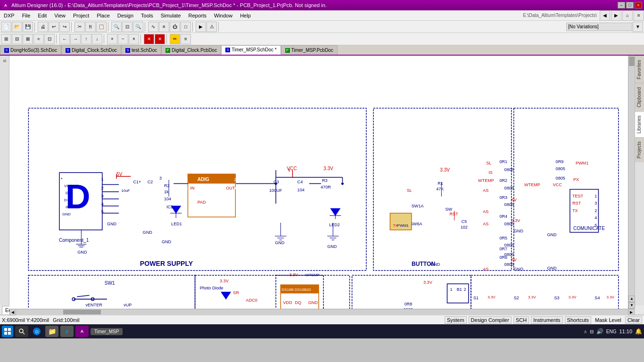 This screenshot has height=362, width=644. Describe the element at coordinates (186, 27) in the screenshot. I see `tb-comp: □` at that location.